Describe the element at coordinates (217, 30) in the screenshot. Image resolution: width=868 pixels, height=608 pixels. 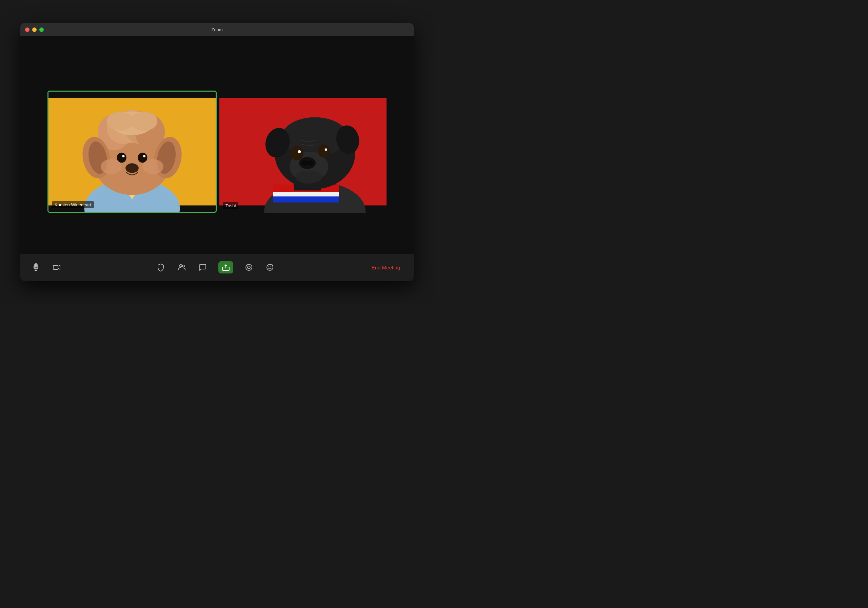
I see `window-title: Zoom` at that location.